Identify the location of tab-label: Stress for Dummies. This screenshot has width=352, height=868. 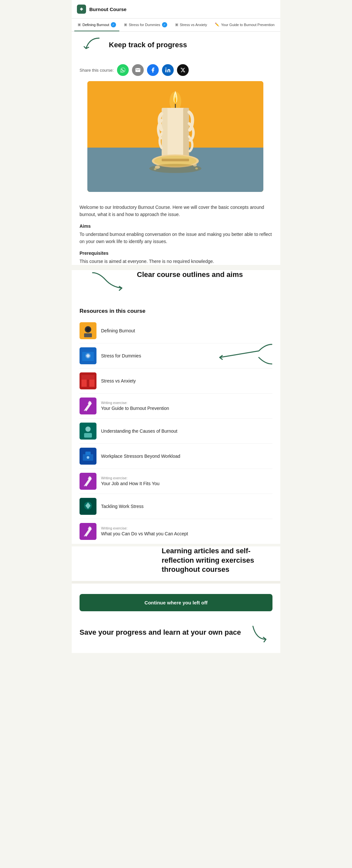
(145, 25).